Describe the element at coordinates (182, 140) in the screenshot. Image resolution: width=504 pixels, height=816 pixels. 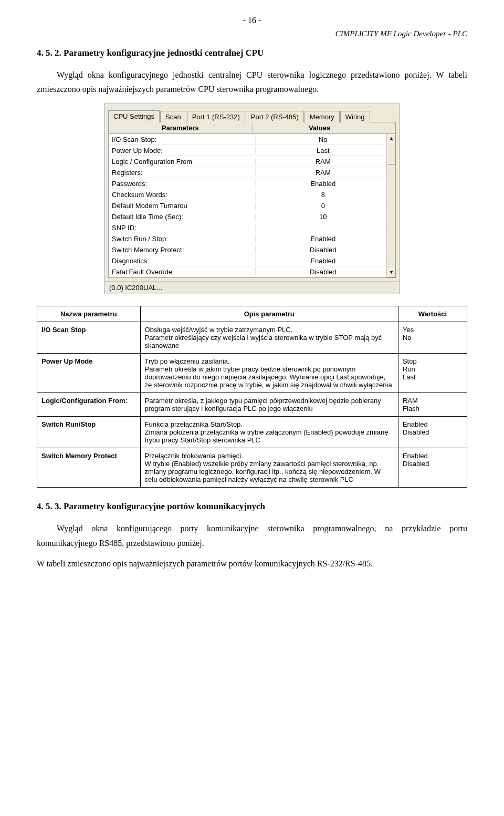
I see `grid-cell-param: I/O Scan-Stop:` at that location.